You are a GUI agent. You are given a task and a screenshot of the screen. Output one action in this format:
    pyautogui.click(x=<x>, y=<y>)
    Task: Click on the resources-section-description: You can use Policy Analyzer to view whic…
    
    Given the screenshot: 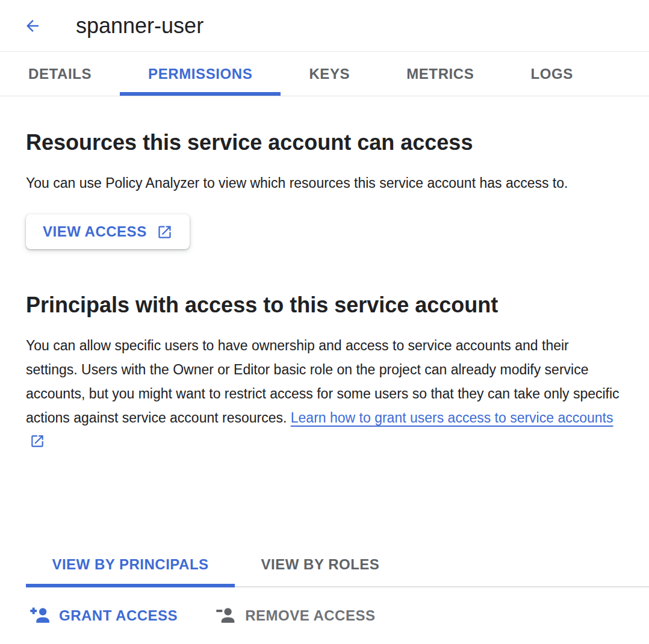 What is the action you would take?
    pyautogui.click(x=324, y=183)
    